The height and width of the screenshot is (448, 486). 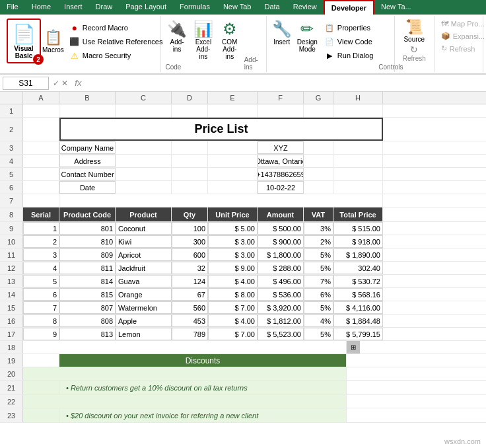 I want to click on tab-review: Review, so click(x=305, y=7).